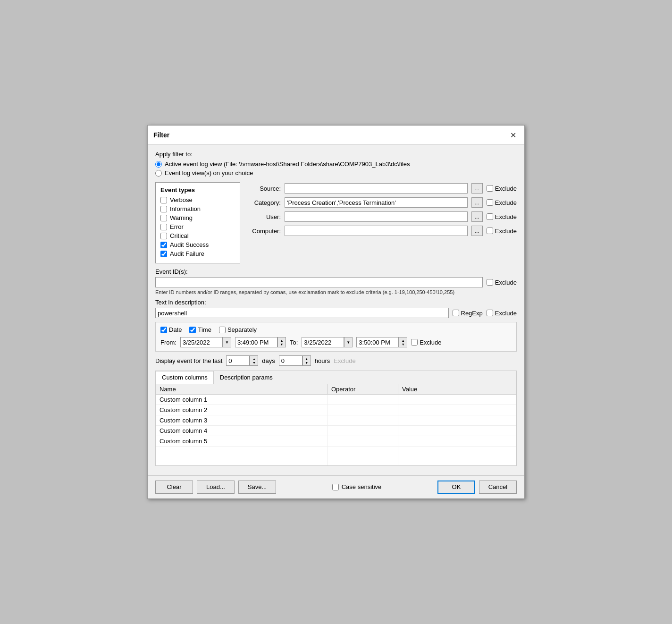 The image size is (672, 624). What do you see at coordinates (378, 342) in the screenshot?
I see `to-time-input` at bounding box center [378, 342].